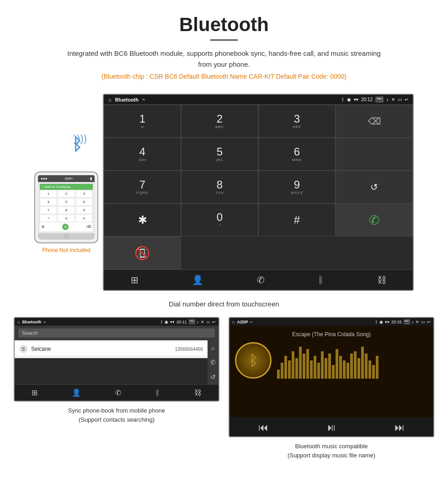 Image resolution: width=448 pixels, height=499 pixels. Describe the element at coordinates (143, 220) in the screenshot. I see `dial-key-star: ✱` at that location.